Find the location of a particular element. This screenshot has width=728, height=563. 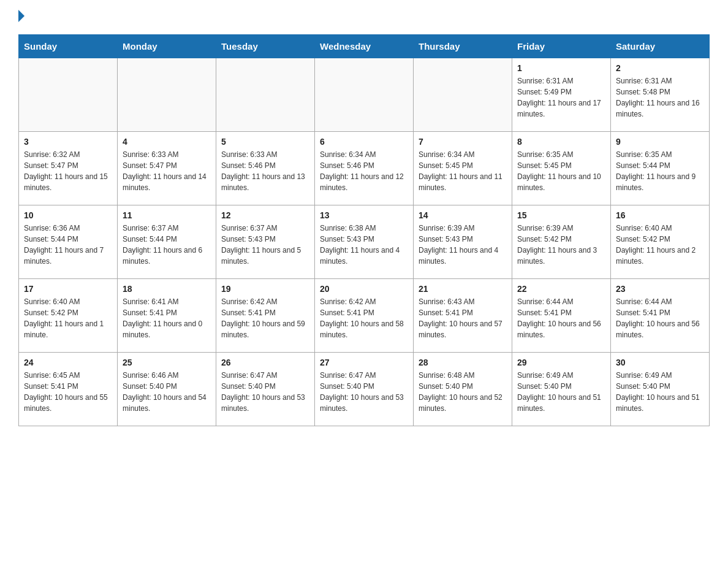

calendar-cell: 3Sunrise: 6:32 AM Sunset: 5:47 PM Daylig… is located at coordinates (69, 169).